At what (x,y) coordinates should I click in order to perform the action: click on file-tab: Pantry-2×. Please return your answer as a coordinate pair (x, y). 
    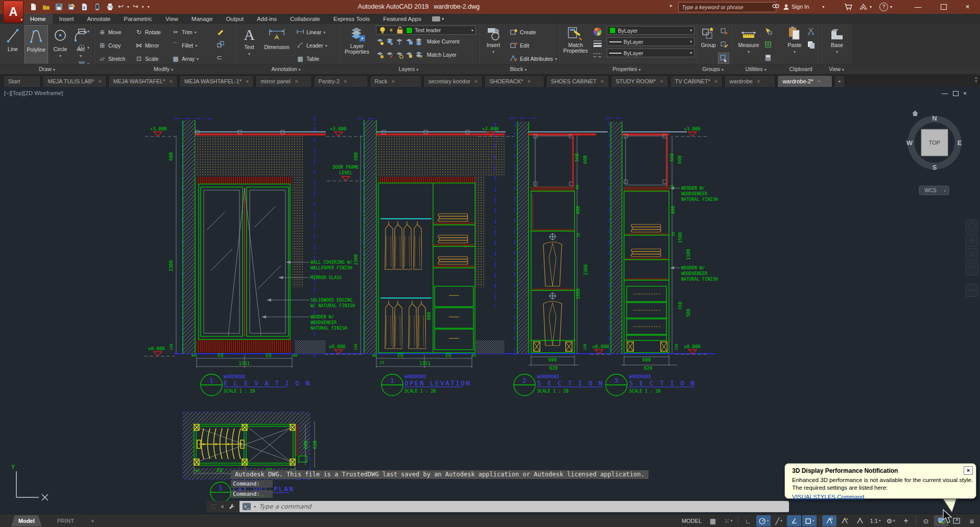
    Looking at the image, I should click on (341, 81).